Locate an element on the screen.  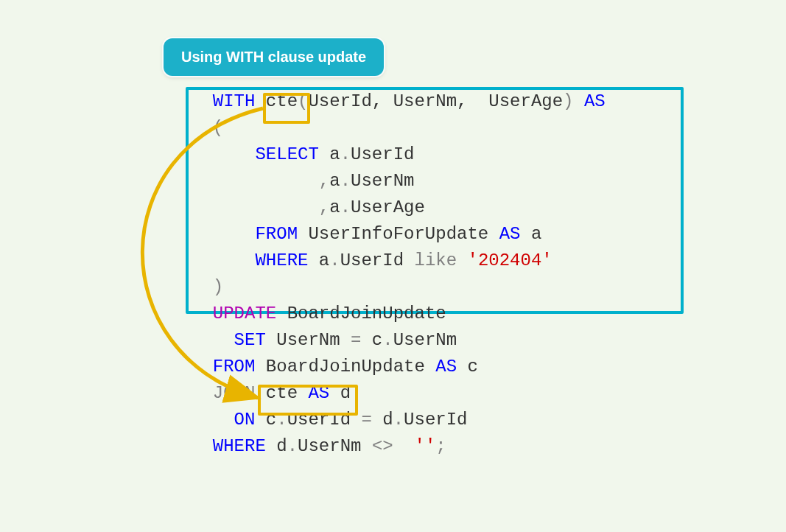
code-line-14: WHERE d.UserNm <> ''; is located at coordinates (442, 447).